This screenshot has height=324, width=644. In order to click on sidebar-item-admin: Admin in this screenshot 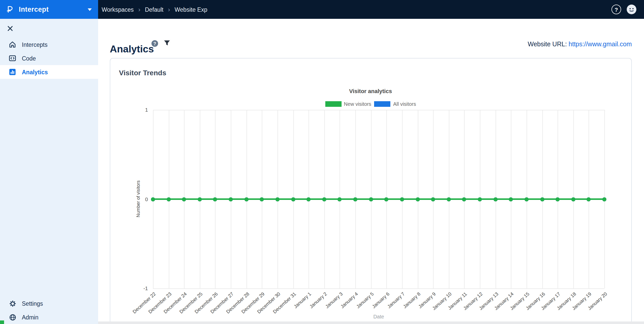, I will do `click(49, 317)`.